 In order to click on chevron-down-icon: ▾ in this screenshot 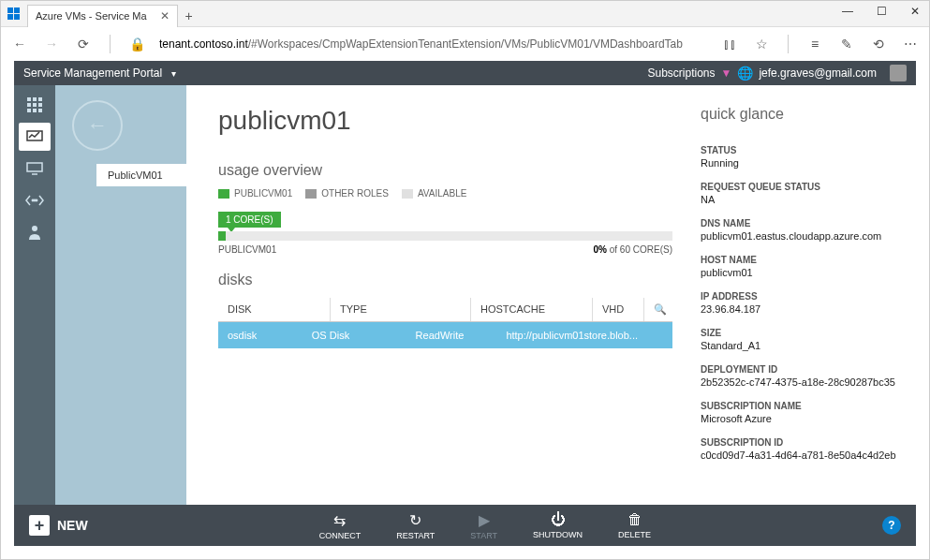, I will do `click(174, 73)`.